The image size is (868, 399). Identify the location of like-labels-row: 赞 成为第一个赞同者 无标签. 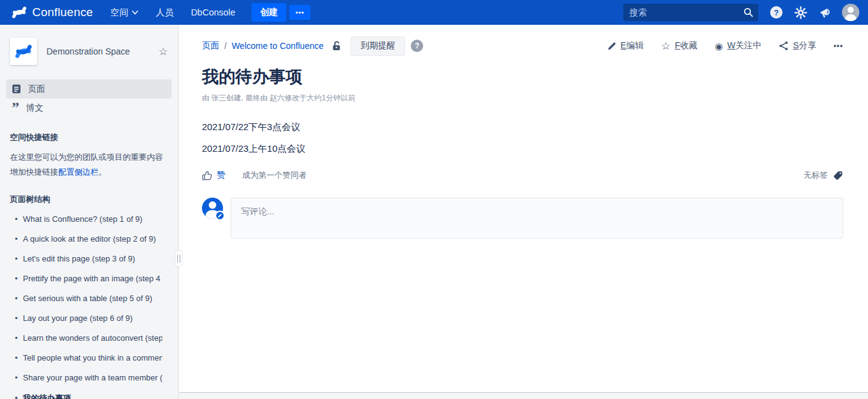
(523, 175).